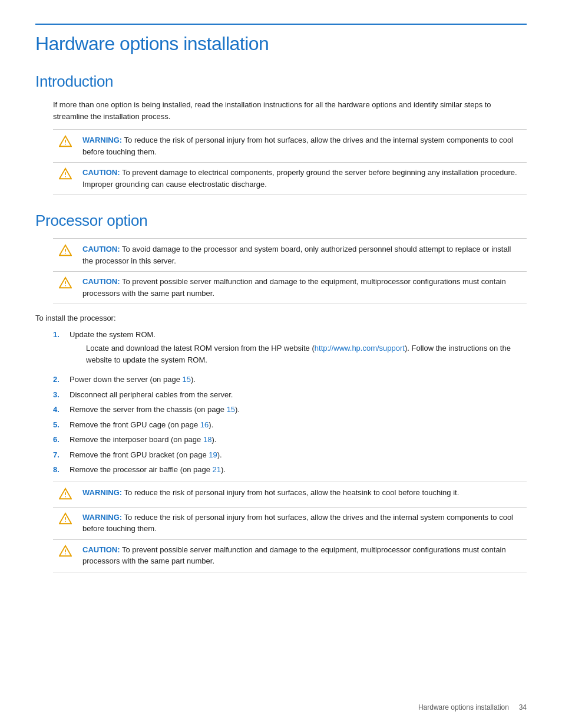  I want to click on page-title: Hardware options installation, so click(281, 39).